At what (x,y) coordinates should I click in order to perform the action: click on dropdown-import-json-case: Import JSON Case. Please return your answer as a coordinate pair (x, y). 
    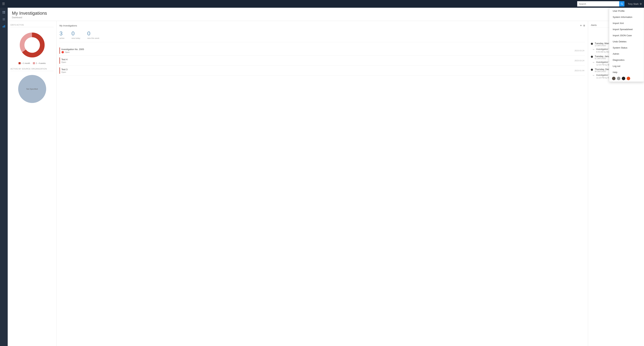
    Looking at the image, I should click on (626, 36).